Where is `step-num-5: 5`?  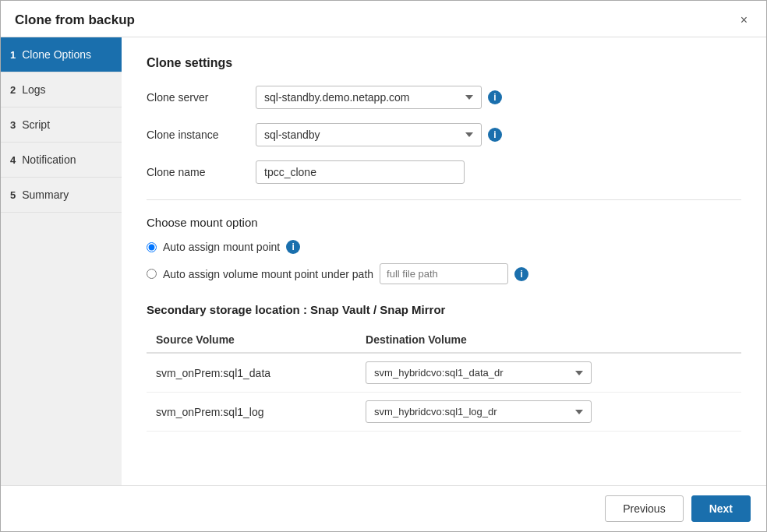
step-num-5: 5 is located at coordinates (12, 195).